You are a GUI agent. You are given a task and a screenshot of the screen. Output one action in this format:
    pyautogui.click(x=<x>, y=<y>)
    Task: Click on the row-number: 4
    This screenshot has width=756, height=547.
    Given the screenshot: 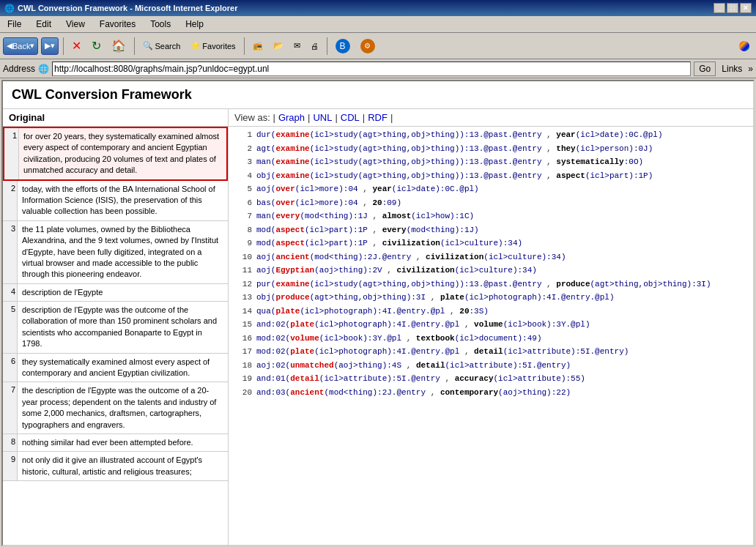 What is the action you would take?
    pyautogui.click(x=10, y=293)
    